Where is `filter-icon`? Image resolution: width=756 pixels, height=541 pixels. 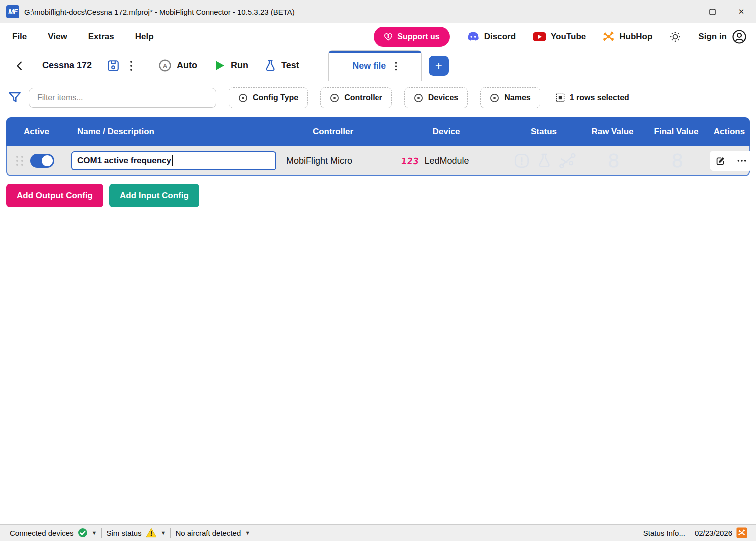
filter-icon is located at coordinates (15, 98).